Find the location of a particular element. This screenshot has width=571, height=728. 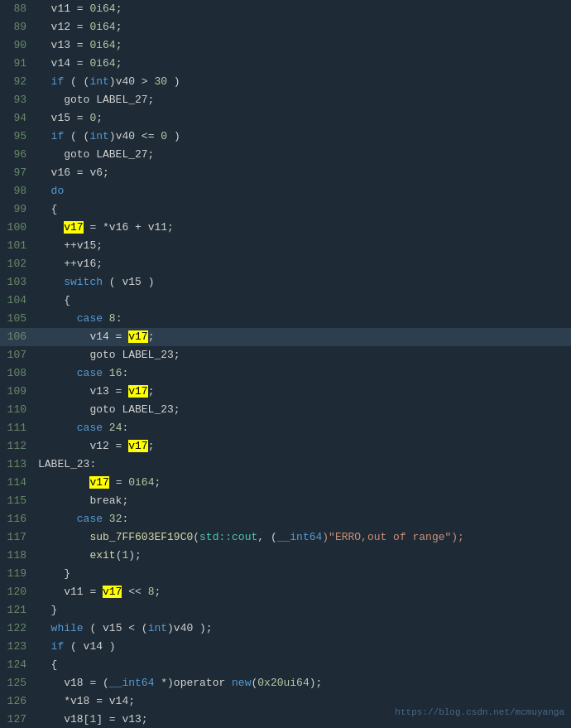

line-content: if ( (int)v40 <= 0 ) is located at coordinates (303, 137).